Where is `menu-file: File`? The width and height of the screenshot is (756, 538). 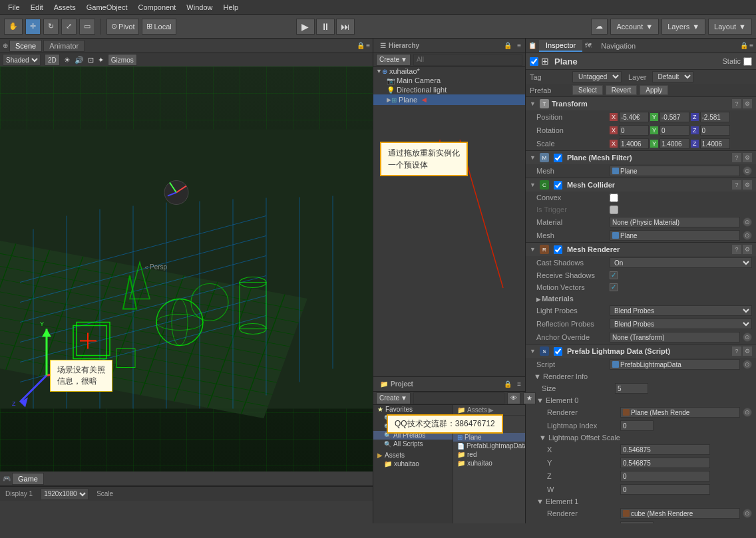
menu-file: File is located at coordinates (14, 7).